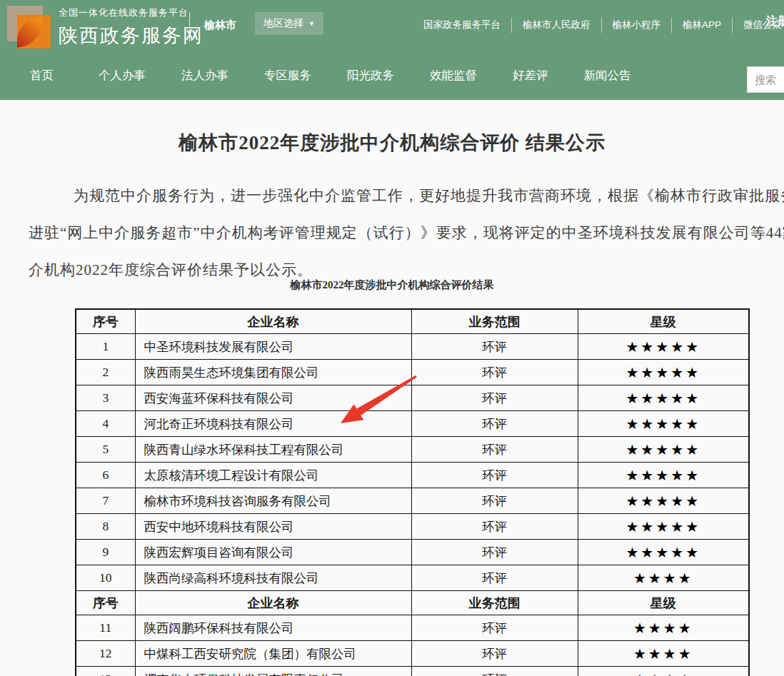 The image size is (784, 676). Describe the element at coordinates (765, 80) in the screenshot. I see `search-input` at that location.